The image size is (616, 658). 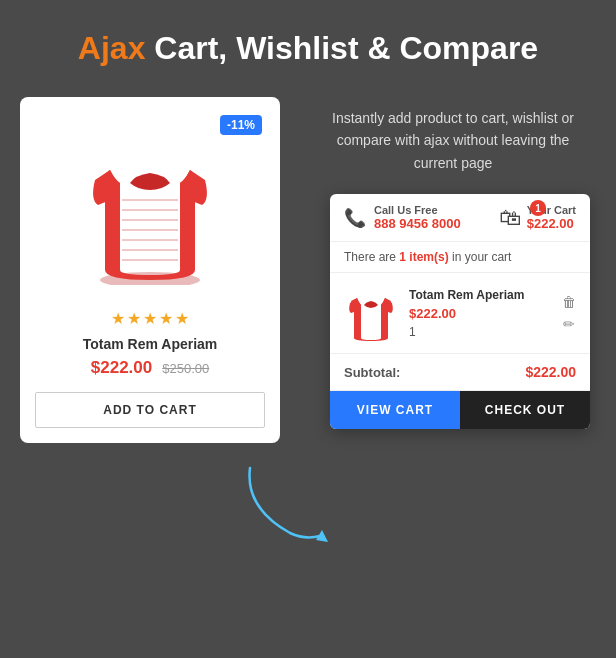 What do you see at coordinates (150, 205) in the screenshot?
I see `product-image` at bounding box center [150, 205].